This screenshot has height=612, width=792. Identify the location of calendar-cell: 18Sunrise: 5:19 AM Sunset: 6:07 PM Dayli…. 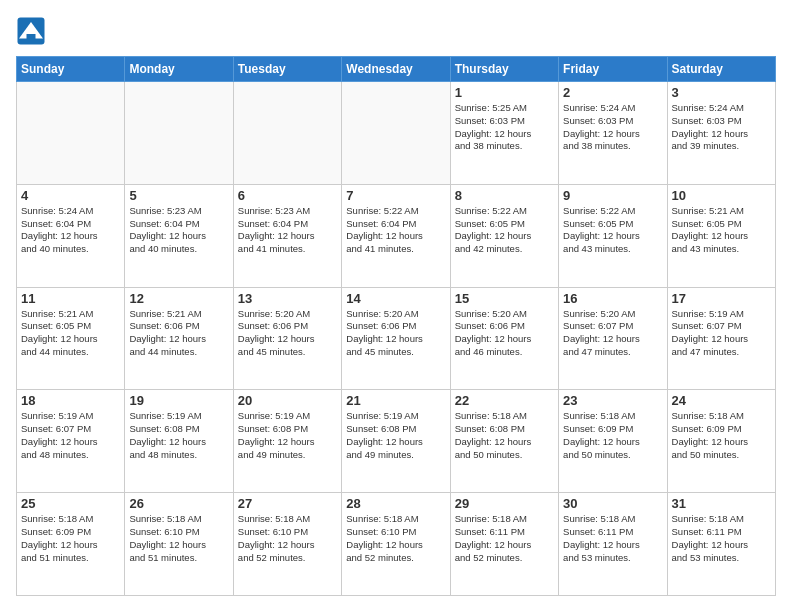
(71, 442).